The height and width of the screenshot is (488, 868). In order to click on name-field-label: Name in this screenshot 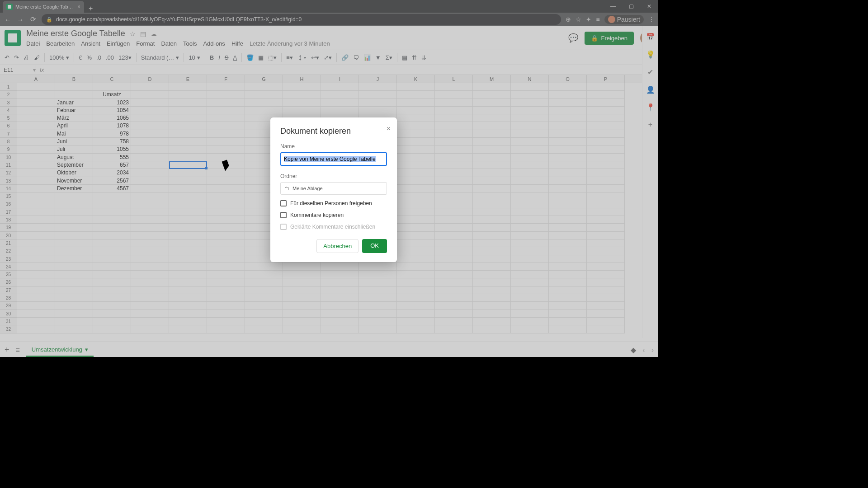, I will do `click(334, 146)`.